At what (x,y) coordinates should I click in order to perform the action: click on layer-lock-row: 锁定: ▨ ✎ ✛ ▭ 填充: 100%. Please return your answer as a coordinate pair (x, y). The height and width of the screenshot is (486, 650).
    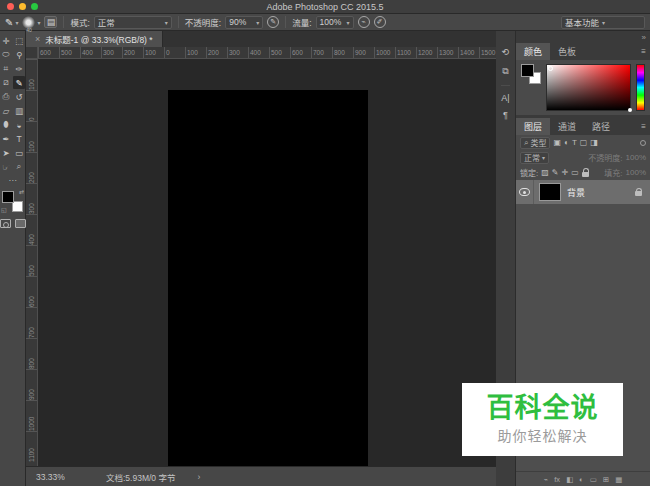
    Looking at the image, I should click on (583, 172).